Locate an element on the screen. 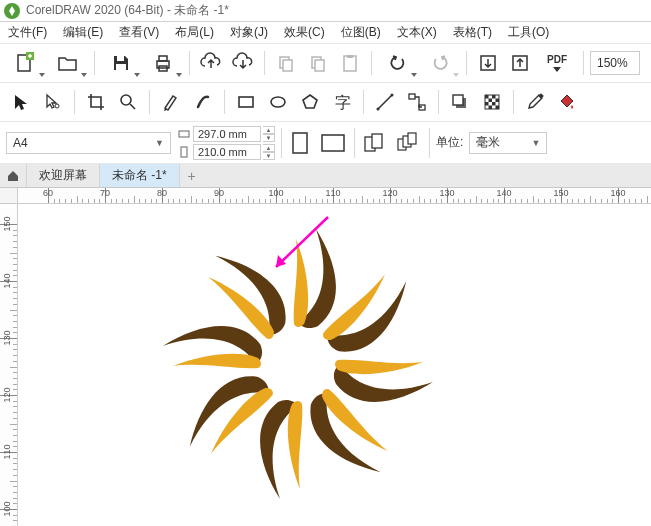 Image resolution: width=651 pixels, height=526 pixels. document-tabs: 欢迎屏幕 未命名 -1* + is located at coordinates (326, 176).